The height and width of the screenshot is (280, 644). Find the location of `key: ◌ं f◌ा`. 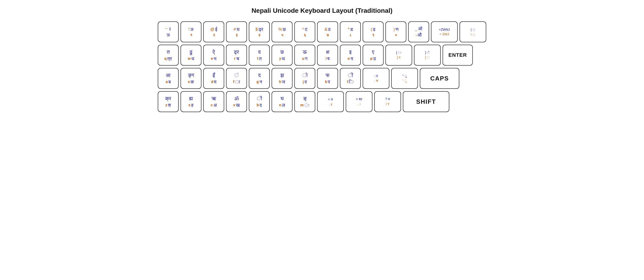

key: ◌ं f◌ा is located at coordinates (236, 78).